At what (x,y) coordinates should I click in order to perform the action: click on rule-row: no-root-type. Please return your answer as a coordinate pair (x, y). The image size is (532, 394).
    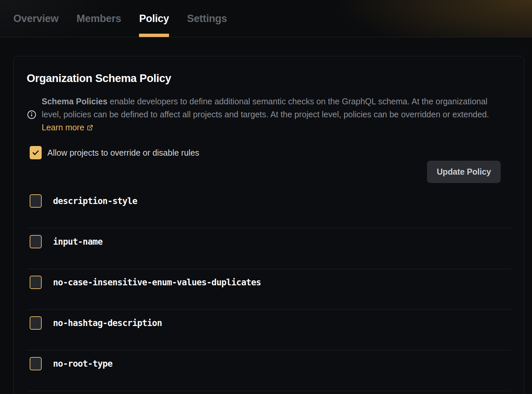
    Looking at the image, I should click on (269, 371).